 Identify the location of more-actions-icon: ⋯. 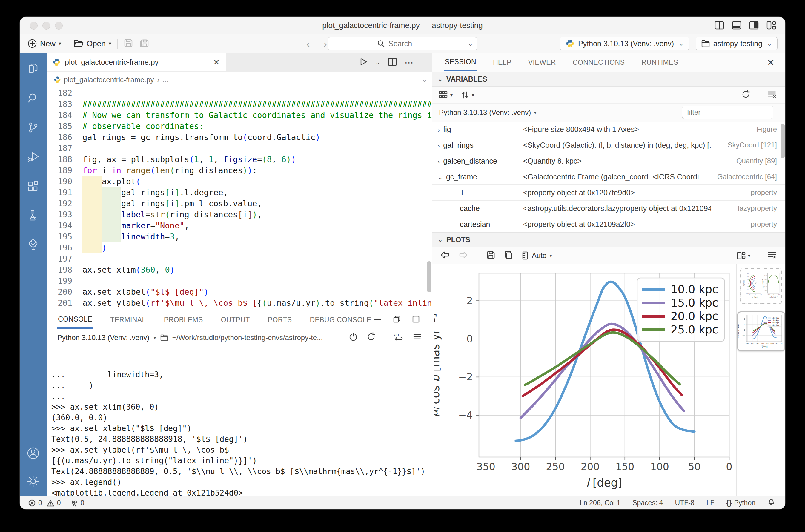
(409, 62).